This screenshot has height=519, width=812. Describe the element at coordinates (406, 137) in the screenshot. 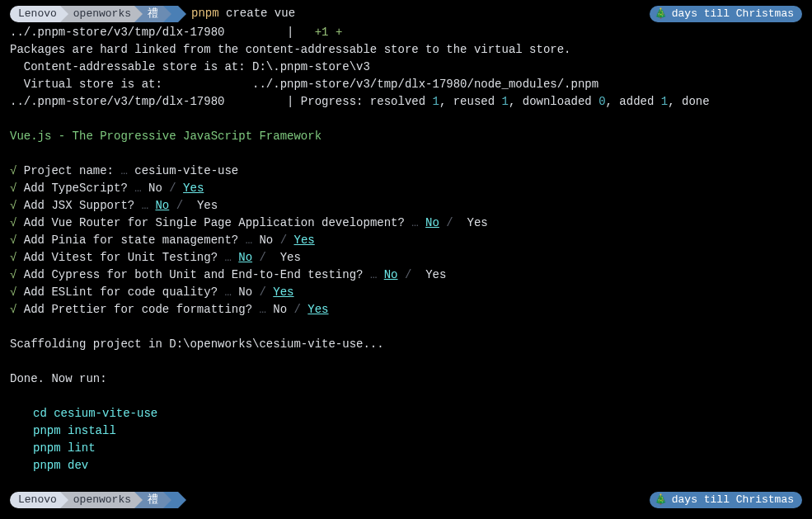

I see `vue-banner: Vue.js - The Progressive JavaScript Fram…` at that location.